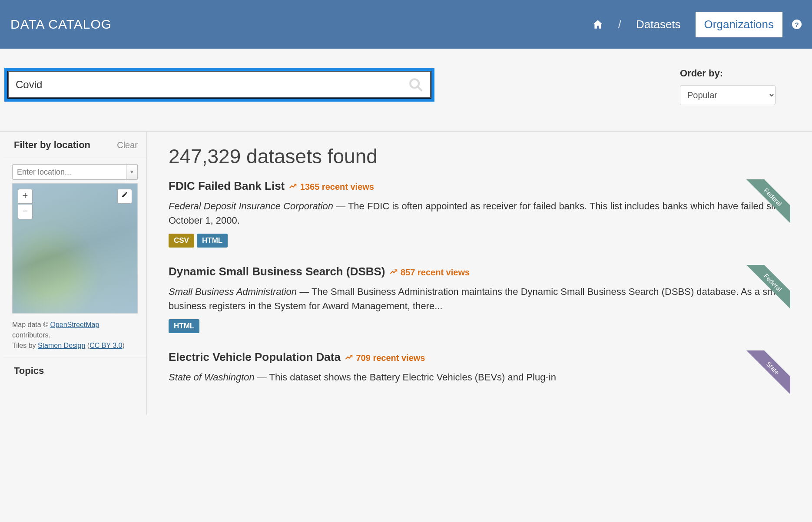 The width and height of the screenshot is (812, 522). What do you see at coordinates (739, 24) in the screenshot?
I see `nav-organizations: Organizations` at bounding box center [739, 24].